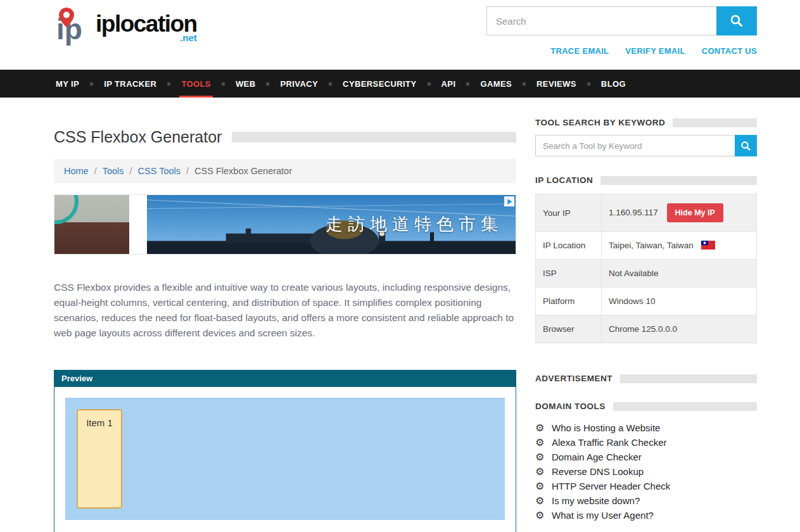 The width and height of the screenshot is (800, 532). What do you see at coordinates (595, 500) in the screenshot?
I see `domain-tool-link: Is my website down?` at bounding box center [595, 500].